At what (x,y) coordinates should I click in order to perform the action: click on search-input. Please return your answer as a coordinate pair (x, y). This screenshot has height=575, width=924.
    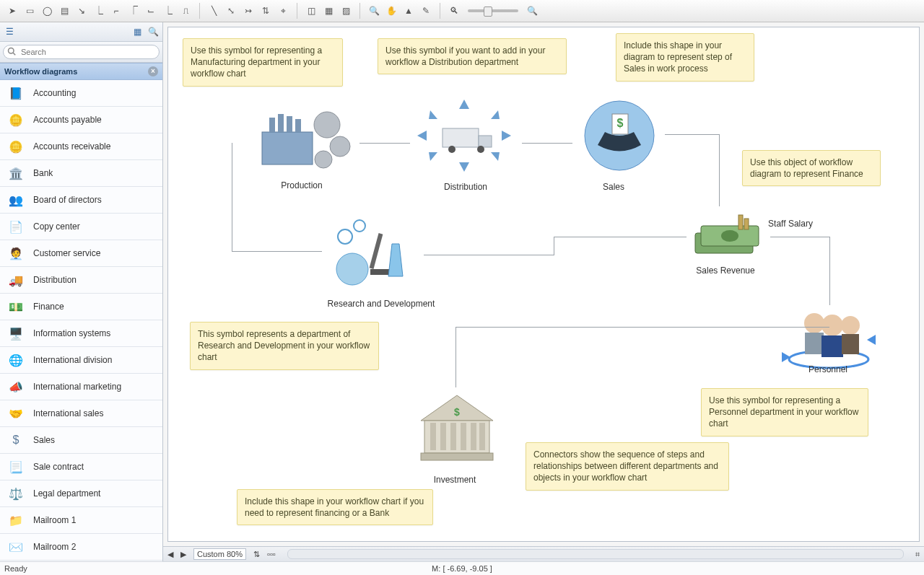
    Looking at the image, I should click on (81, 52).